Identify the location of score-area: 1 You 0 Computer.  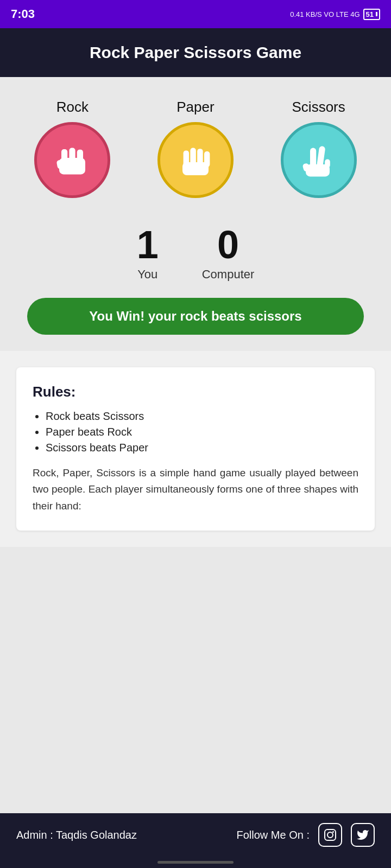
(195, 253).